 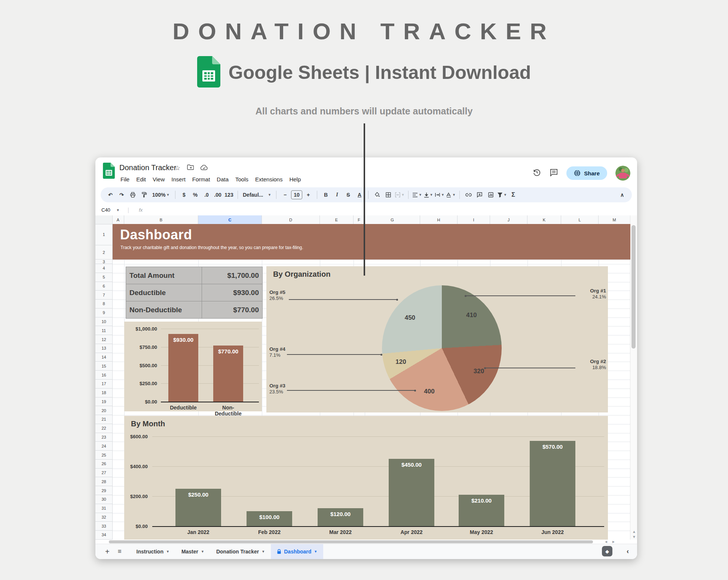 I want to click on menu-data: Data, so click(x=223, y=179).